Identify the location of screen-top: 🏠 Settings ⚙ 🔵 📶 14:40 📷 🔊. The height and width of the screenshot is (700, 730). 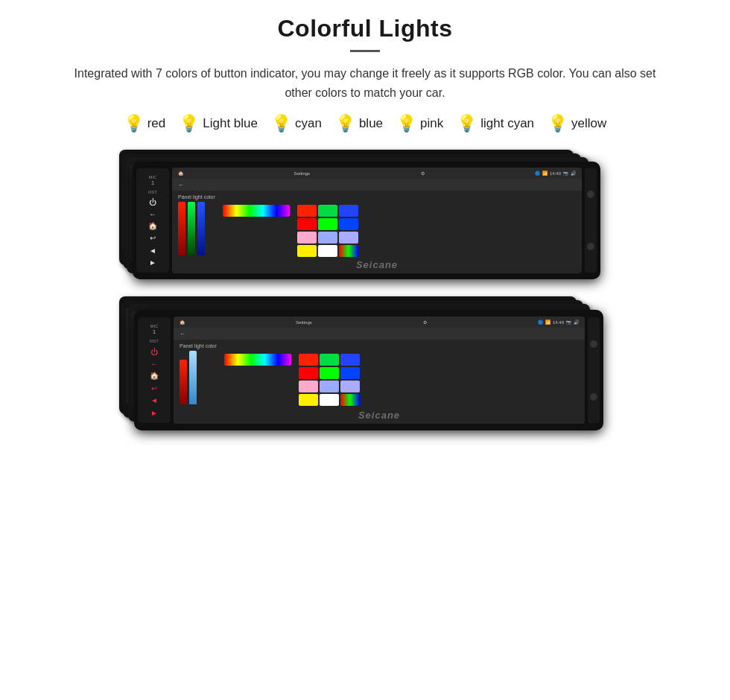
(377, 220).